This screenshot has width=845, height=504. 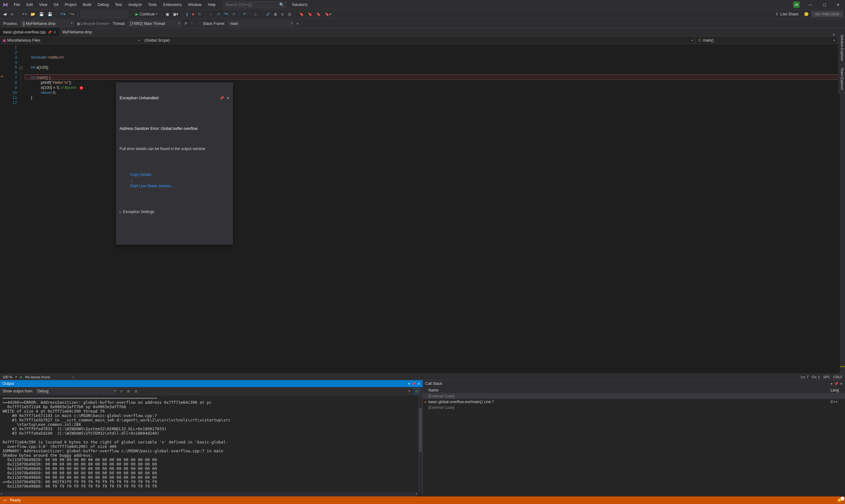 I want to click on project-dropdown: ▣Miscellaneous Files, so click(x=71, y=40).